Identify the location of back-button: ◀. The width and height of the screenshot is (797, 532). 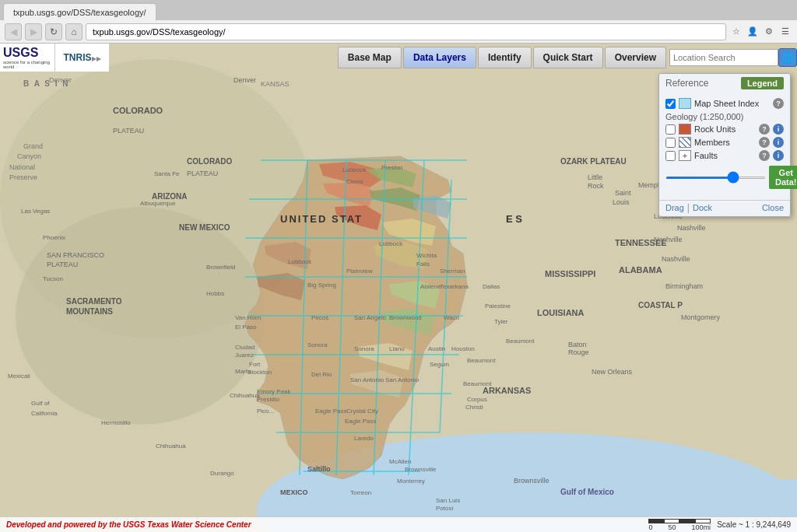
(13, 32).